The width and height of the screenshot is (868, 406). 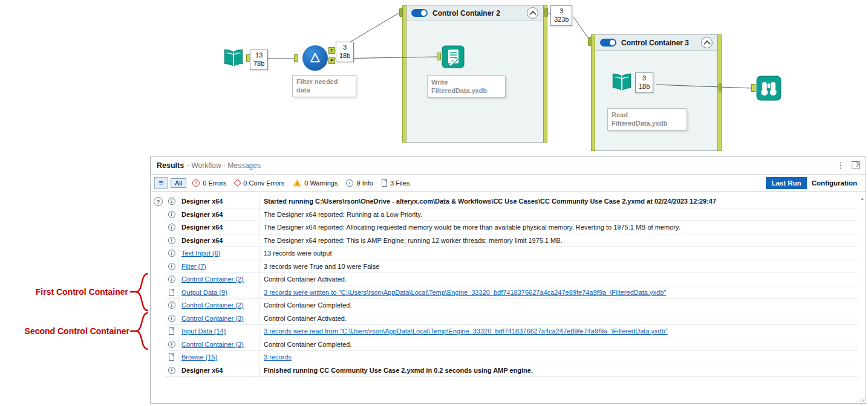 I want to click on text-input-tool, so click(x=233, y=58).